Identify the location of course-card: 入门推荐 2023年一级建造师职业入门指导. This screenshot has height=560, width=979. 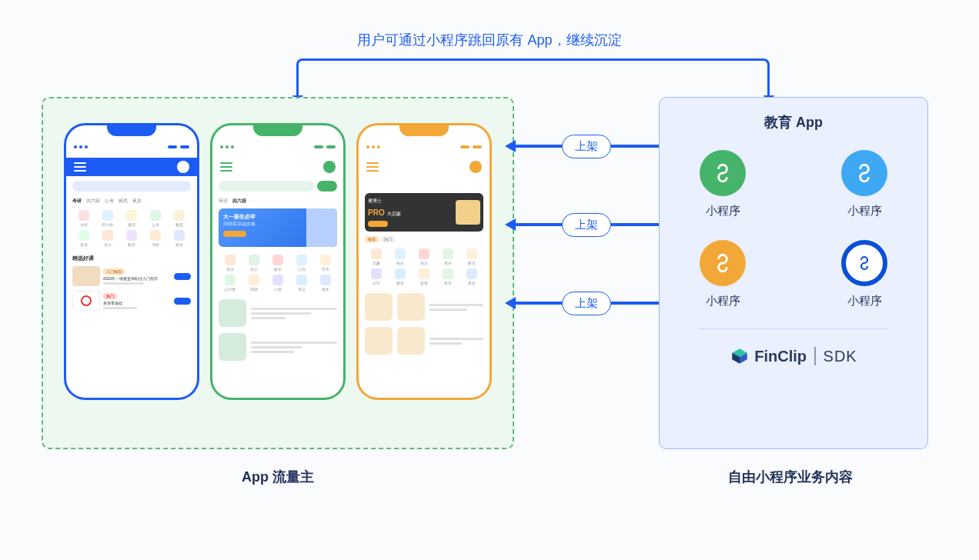
(132, 276).